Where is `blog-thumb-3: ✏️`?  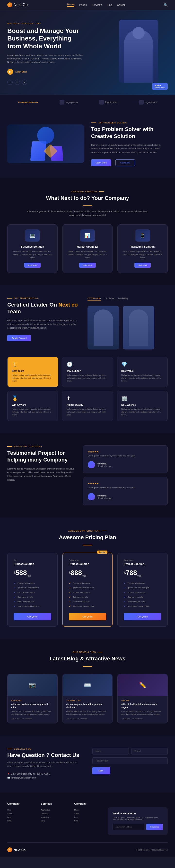
blog-thumb-3: ✏️ is located at coordinates (143, 685).